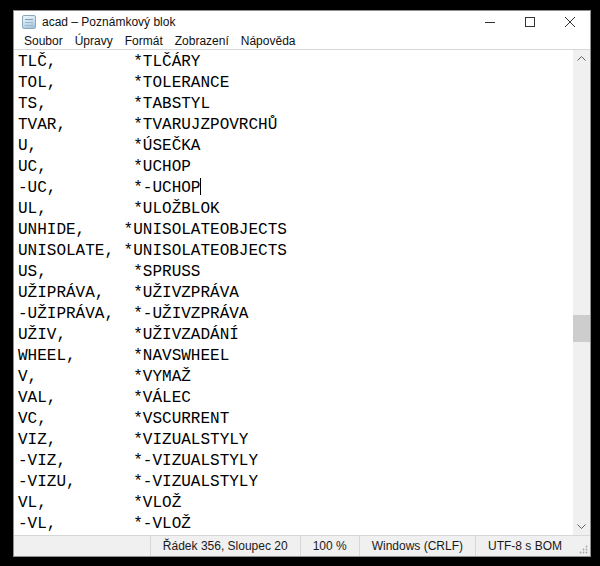  Describe the element at coordinates (296, 524) in the screenshot. I see `editor-line: -VL, *-VLOŽ` at that location.